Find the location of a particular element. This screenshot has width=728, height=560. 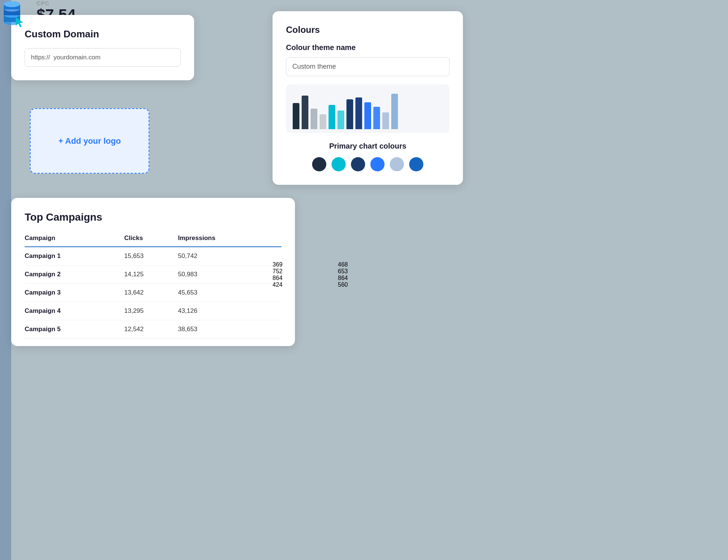

extra-col1: 369 is located at coordinates (305, 265).